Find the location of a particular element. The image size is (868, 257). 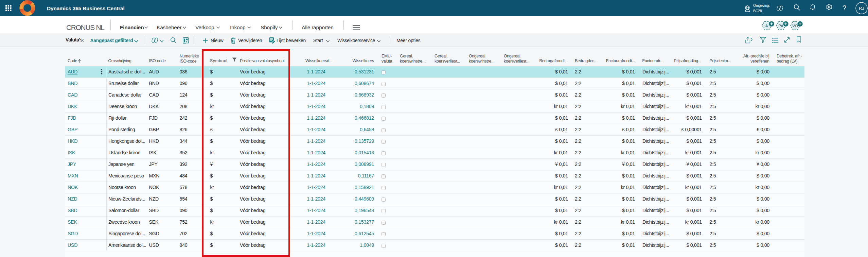

svg-text: A is located at coordinates (767, 26).